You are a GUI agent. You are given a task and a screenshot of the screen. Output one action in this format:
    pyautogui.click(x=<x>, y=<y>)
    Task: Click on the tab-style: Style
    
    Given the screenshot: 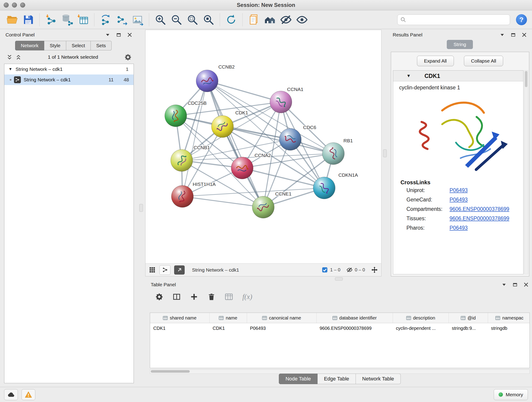 What is the action you would take?
    pyautogui.click(x=55, y=46)
    